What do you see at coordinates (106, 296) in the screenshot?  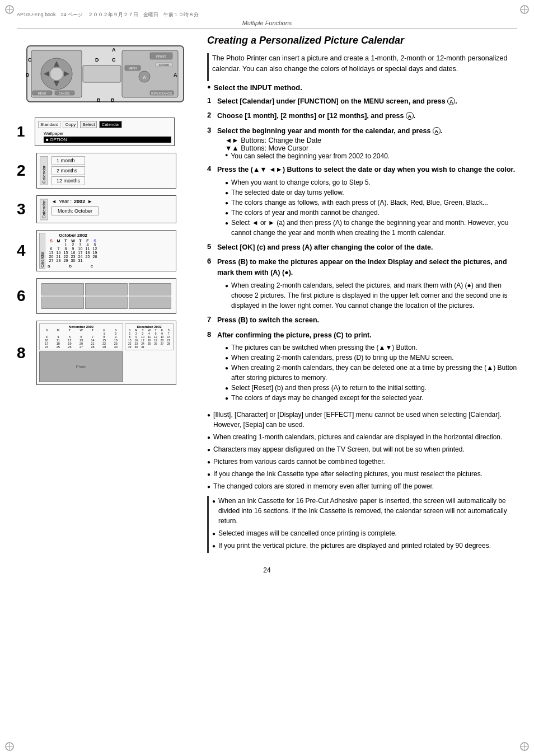 I see `step-6-screen` at bounding box center [106, 296].